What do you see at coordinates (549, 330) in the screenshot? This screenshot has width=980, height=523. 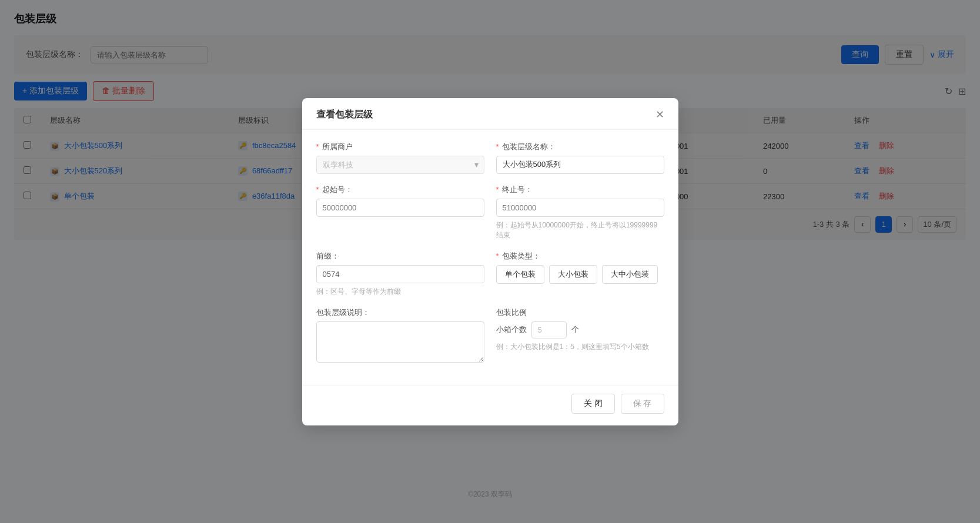 I see `ratio-input` at bounding box center [549, 330].